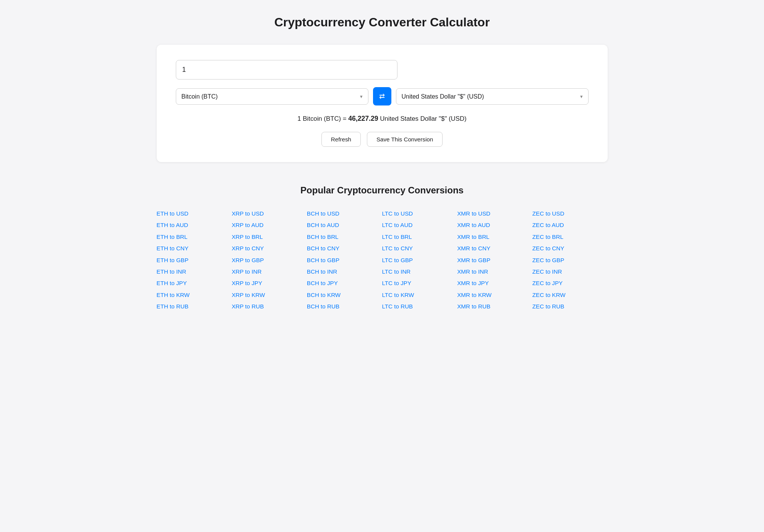 The image size is (764, 532). Describe the element at coordinates (269, 96) in the screenshot. I see `from-currency-select: Bitcoin (BTC)` at that location.